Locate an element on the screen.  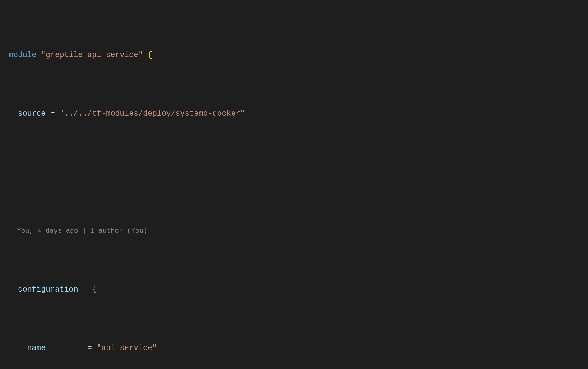
module-name-string: "greptile_api_service" is located at coordinates (92, 55).